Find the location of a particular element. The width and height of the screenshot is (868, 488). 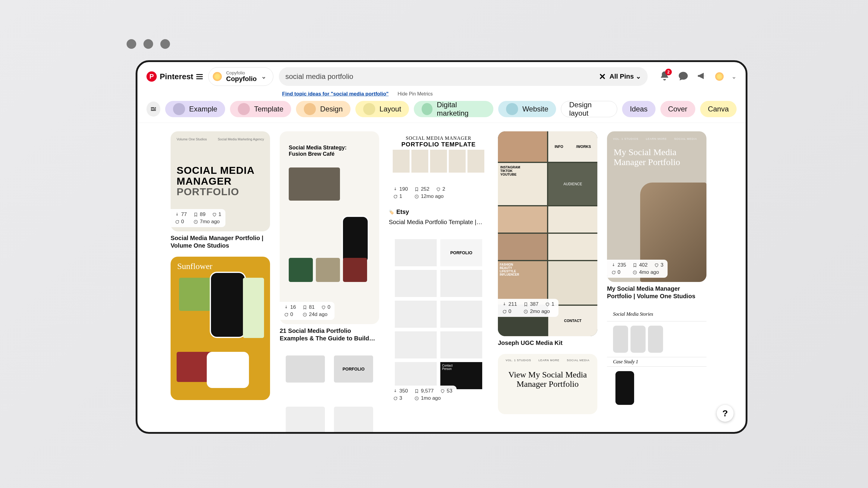

account-switcher: Copyfolio Copyfolio ⌄ is located at coordinates (241, 76).